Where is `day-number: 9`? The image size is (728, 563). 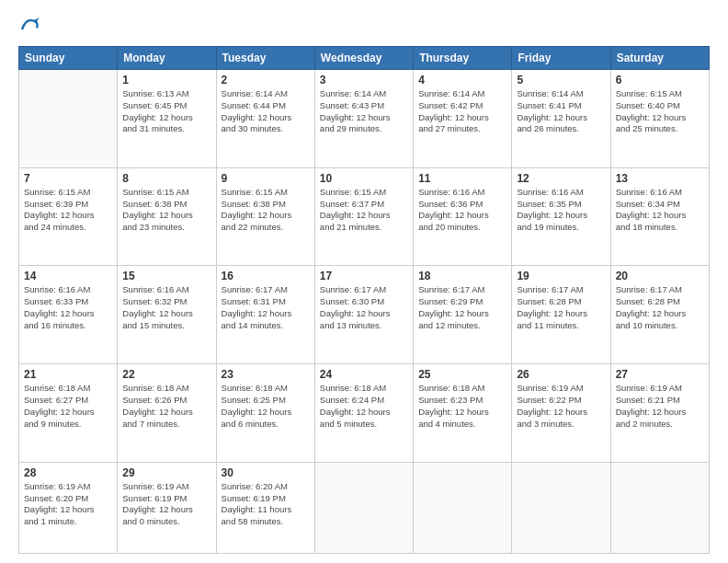 day-number: 9 is located at coordinates (266, 178).